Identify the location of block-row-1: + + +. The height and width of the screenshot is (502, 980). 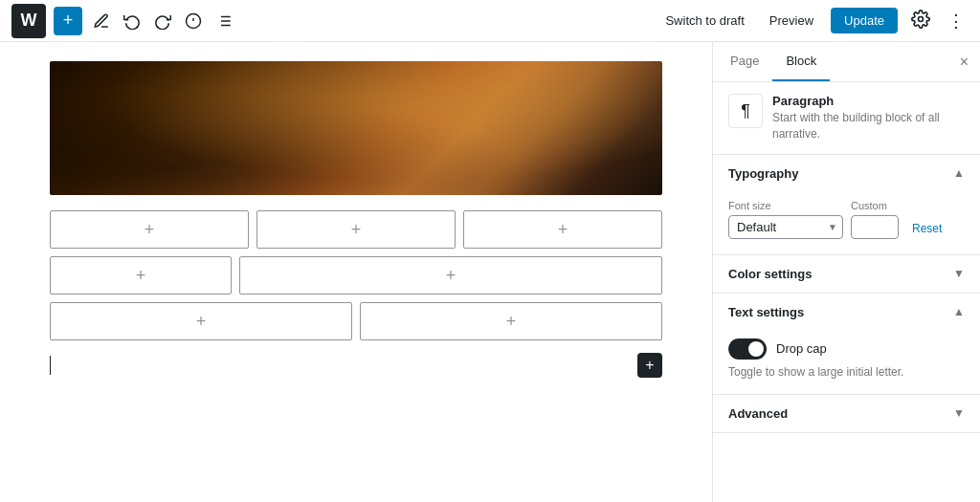
(356, 229).